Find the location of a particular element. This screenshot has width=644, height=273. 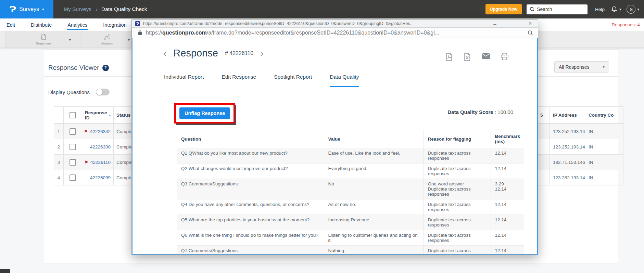

unflag-response-button: Unflag Response is located at coordinates (205, 113).